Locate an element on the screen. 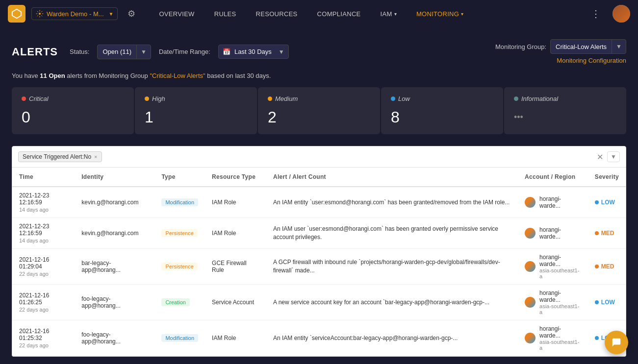  cell-identity-0: kevin.g@horangi.com is located at coordinates (115, 202).